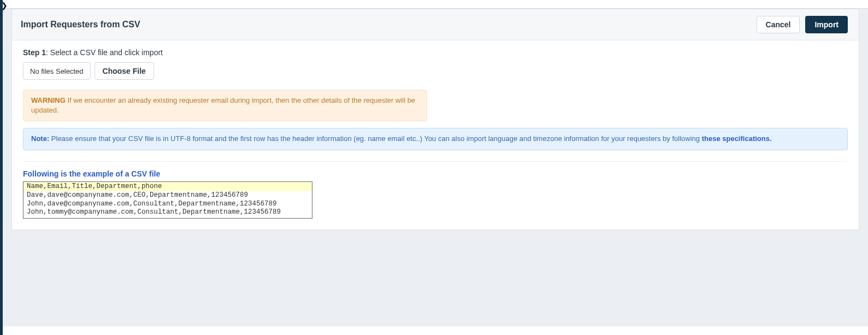  I want to click on specifications-link: these specifications., so click(737, 139).